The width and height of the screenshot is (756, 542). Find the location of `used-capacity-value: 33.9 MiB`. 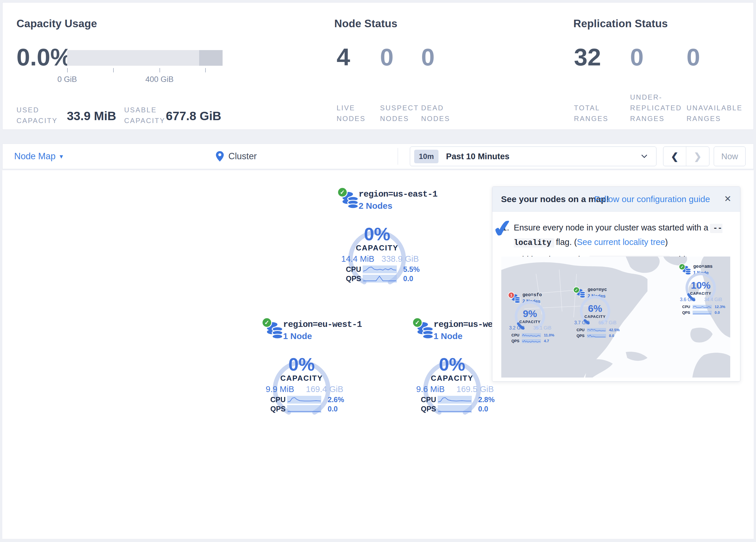

used-capacity-value: 33.9 MiB is located at coordinates (91, 116).